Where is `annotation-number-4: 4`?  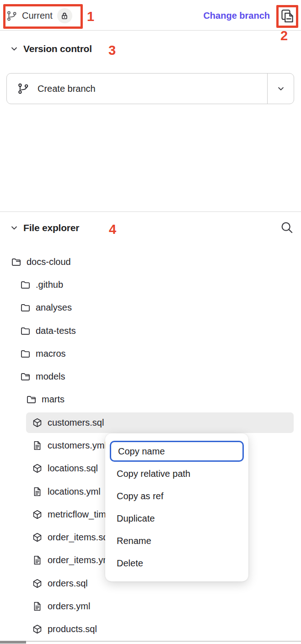
annotation-number-4: 4 is located at coordinates (113, 229).